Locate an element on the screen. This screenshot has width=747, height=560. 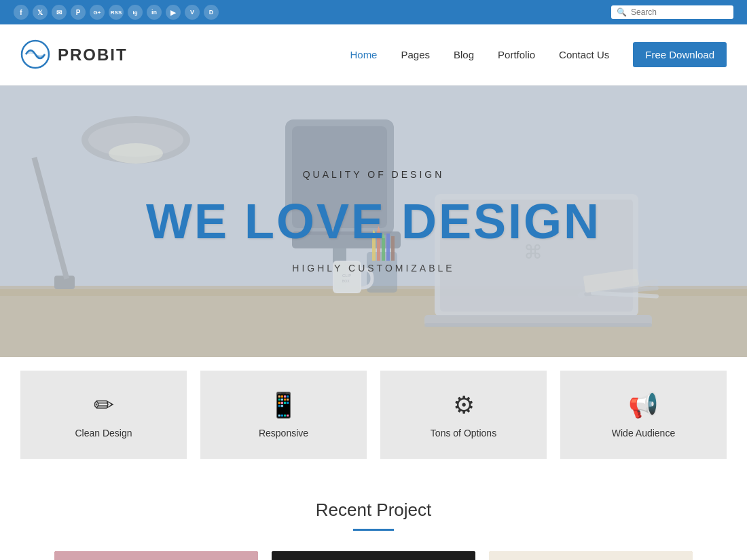
gears-icon: ⚙ is located at coordinates (464, 405).